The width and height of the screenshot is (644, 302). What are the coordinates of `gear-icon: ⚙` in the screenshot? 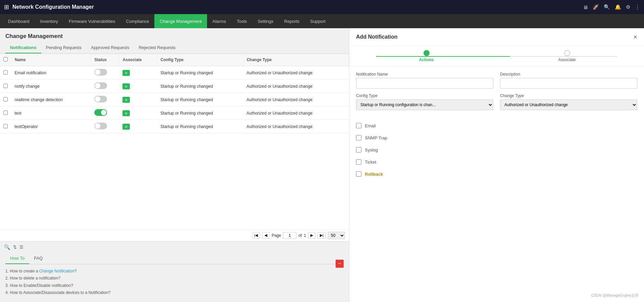 It's located at (628, 7).